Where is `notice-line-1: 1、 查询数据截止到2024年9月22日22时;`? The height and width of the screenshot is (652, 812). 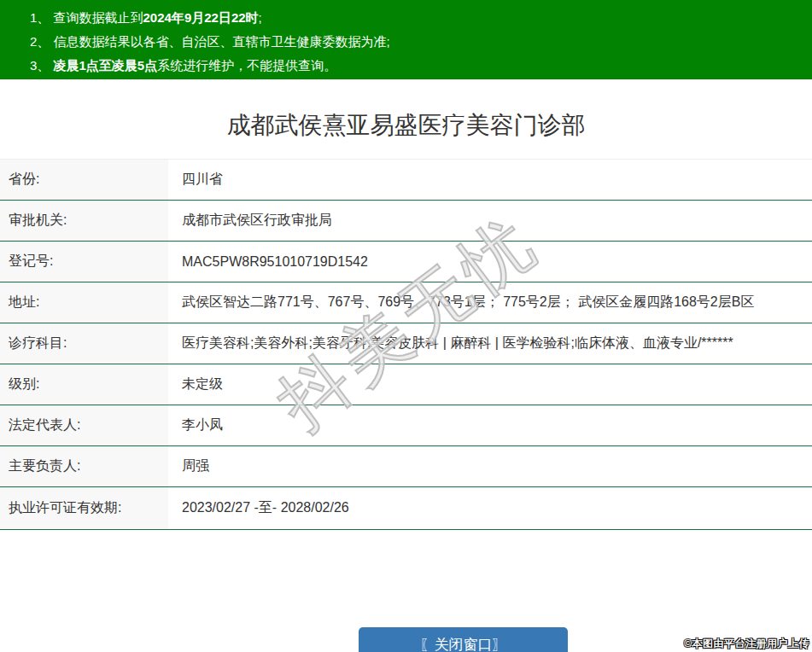
notice-line-1: 1、 查询数据截止到2024年9月22日22时; is located at coordinates (417, 18).